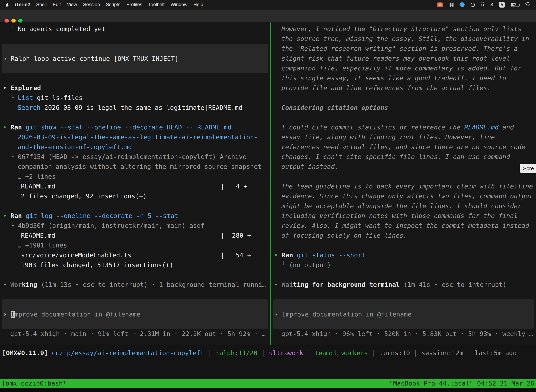  I want to click on window-title-bar: omx --xhigh --madmax ⌥⌘1, so click(268, 16).